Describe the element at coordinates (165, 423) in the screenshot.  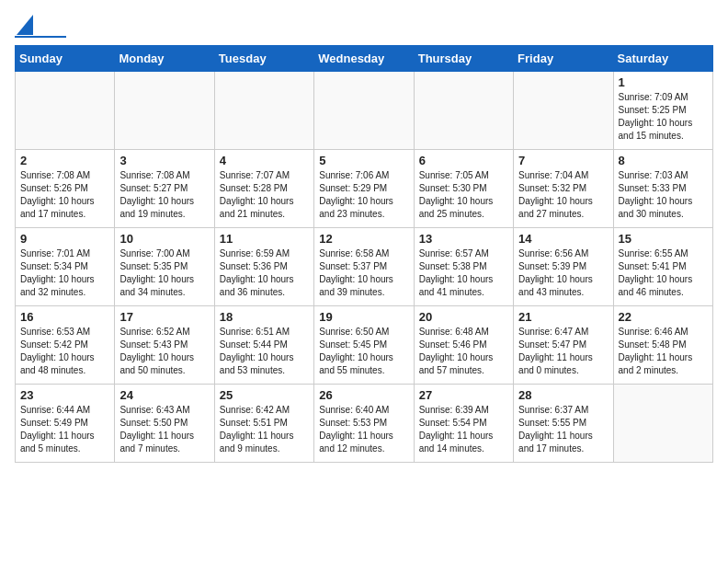
I see `calendar-cell: 24Sunrise: 6:43 AM Sunset: 5:50 PM Dayli…` at that location.